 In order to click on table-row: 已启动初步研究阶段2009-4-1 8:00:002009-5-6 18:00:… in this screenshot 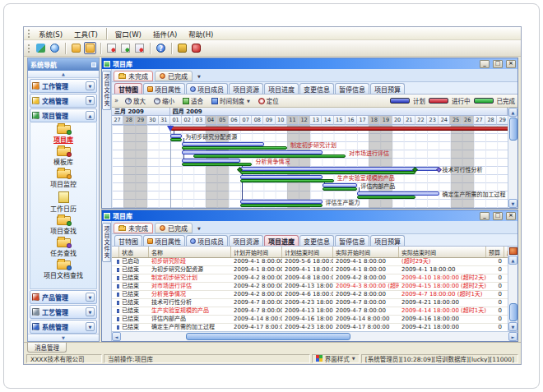, I will do `click(309, 262)`.